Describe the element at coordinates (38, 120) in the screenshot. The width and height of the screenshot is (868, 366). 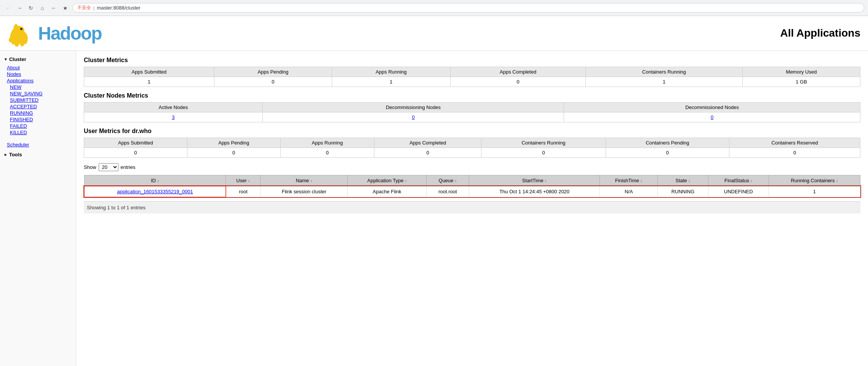
I see `sidebar-item-finished: FINISHED` at that location.